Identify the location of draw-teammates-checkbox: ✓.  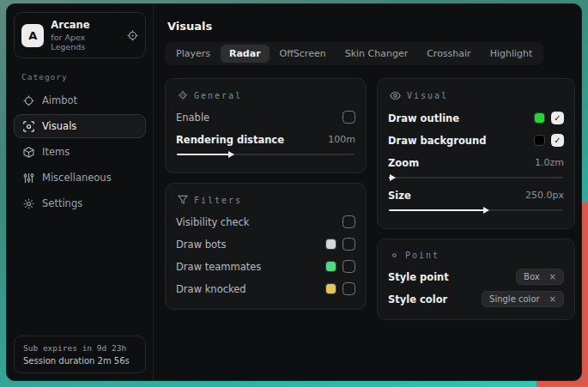
(349, 266).